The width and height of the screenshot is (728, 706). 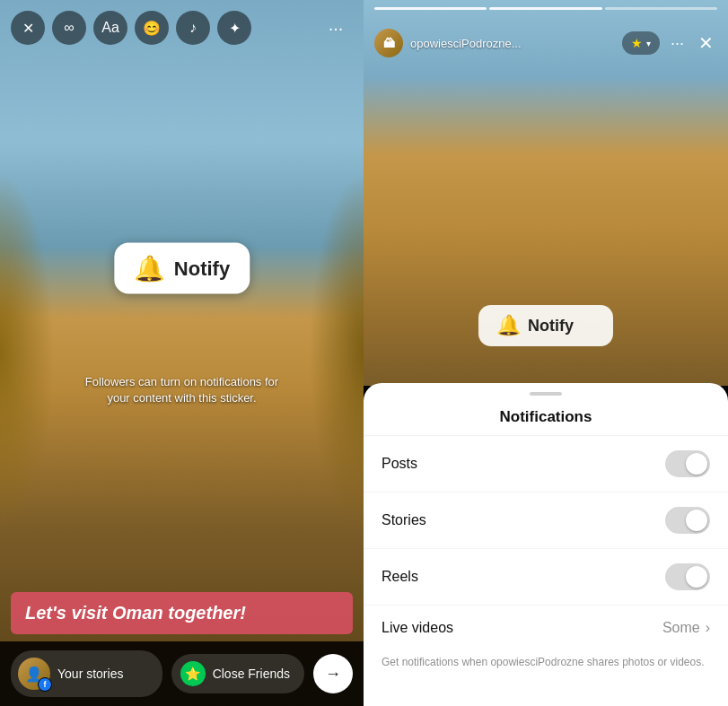 I want to click on infinity-button: ∞, so click(x=69, y=28).